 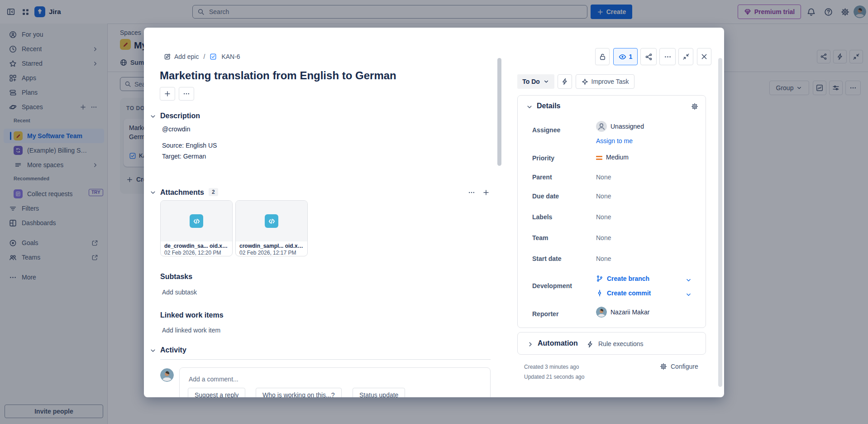 I want to click on title-more-button, so click(x=186, y=94).